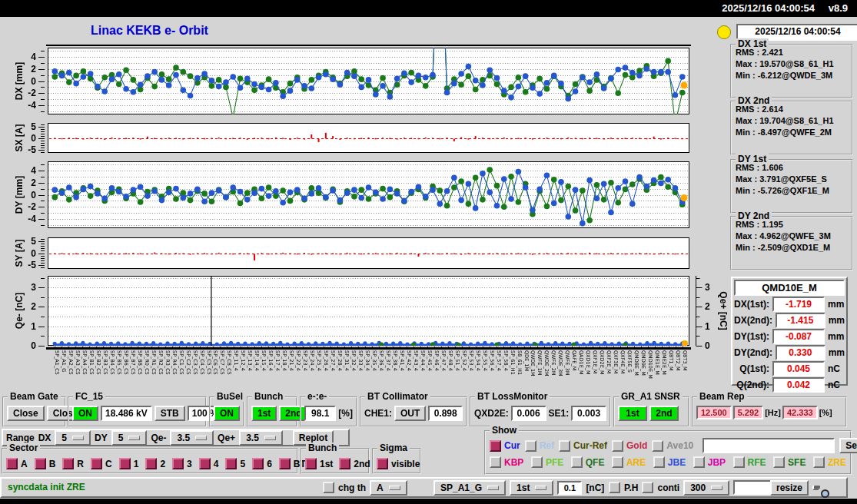 The image size is (857, 504). What do you see at coordinates (72, 438) in the screenshot?
I see `range-dx-dropdown: 5` at bounding box center [72, 438].